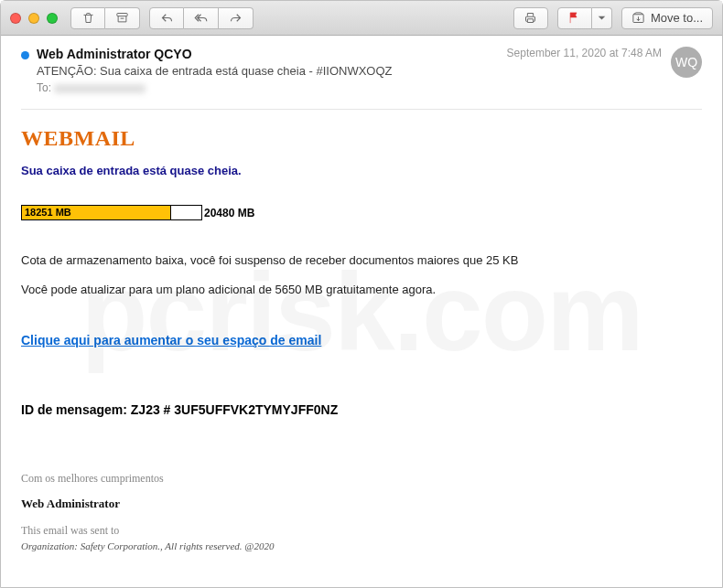 Image resolution: width=723 pixels, height=588 pixels. I want to click on subject-line: ATENÇÃO: Sua caixa de entrada está quase…, so click(272, 71).